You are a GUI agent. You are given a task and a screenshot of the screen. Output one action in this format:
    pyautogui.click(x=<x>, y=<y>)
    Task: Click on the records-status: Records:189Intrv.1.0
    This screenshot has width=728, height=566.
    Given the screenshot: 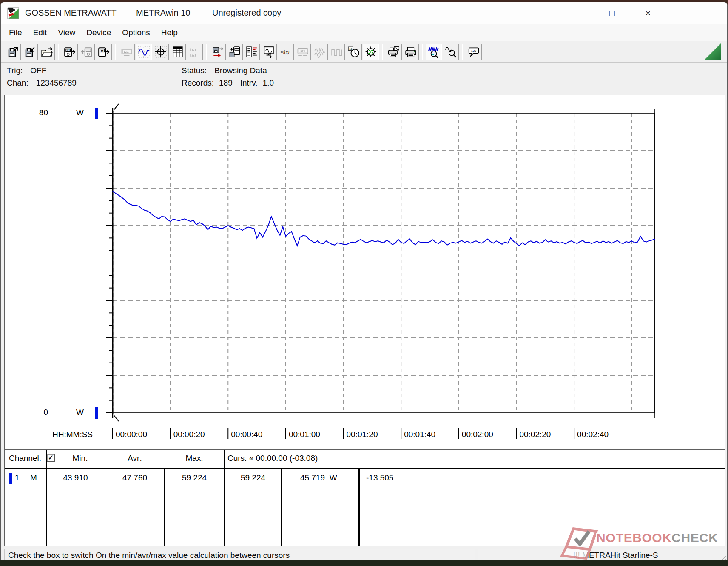 What is the action you would take?
    pyautogui.click(x=228, y=83)
    